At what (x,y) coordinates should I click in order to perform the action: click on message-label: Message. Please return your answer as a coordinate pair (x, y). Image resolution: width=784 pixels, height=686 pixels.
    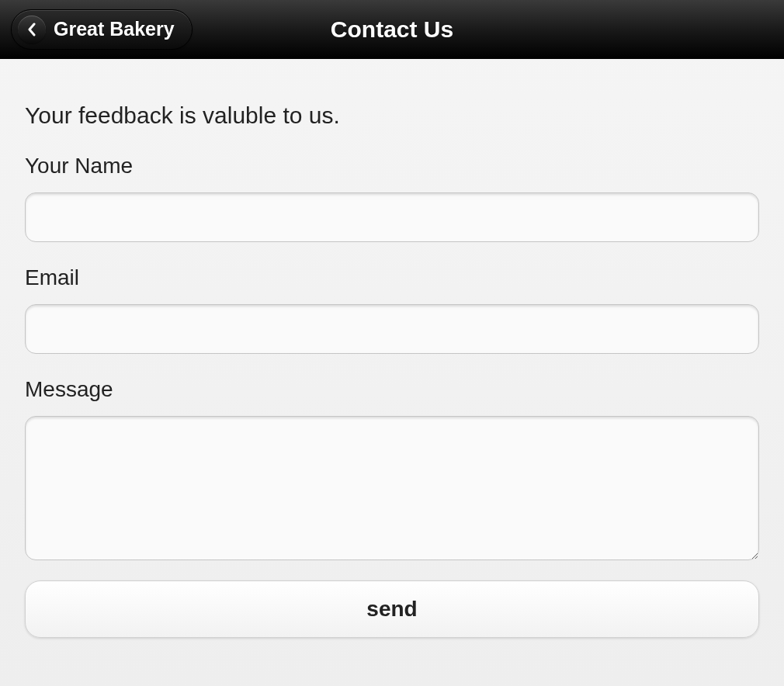
    Looking at the image, I should click on (392, 390).